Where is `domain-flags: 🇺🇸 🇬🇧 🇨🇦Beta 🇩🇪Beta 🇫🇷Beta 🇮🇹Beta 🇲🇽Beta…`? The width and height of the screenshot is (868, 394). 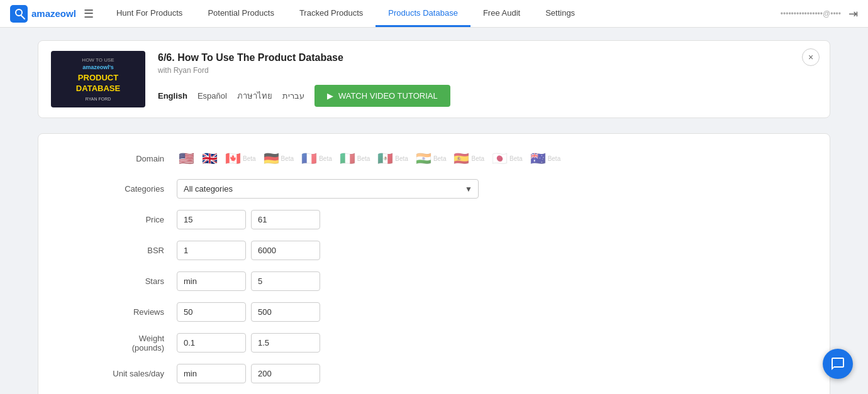 domain-flags: 🇺🇸 🇬🇧 🇨🇦Beta 🇩🇪Beta 🇫🇷Beta 🇮🇹Beta 🇲🇽Beta… is located at coordinates (370, 158).